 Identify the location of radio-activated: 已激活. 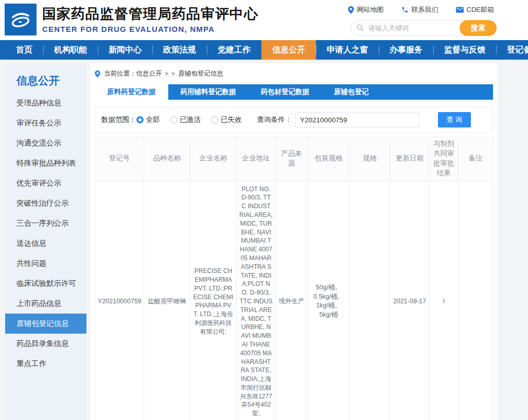
(186, 120).